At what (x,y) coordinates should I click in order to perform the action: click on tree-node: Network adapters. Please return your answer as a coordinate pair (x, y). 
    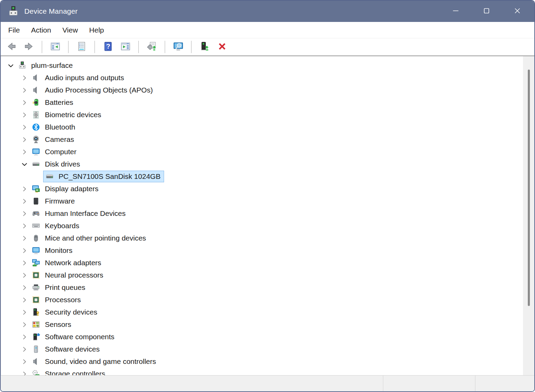
    Looking at the image, I should click on (67, 263).